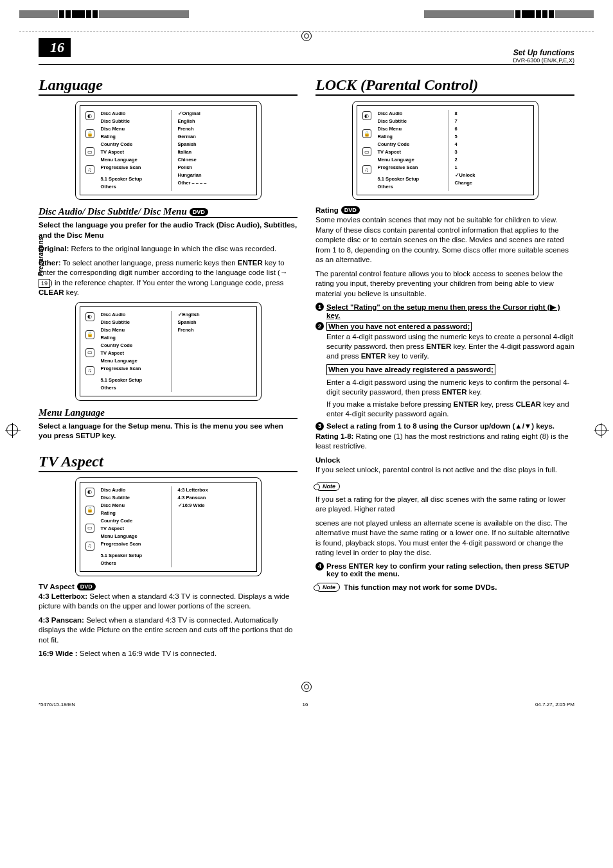  What do you see at coordinates (57, 704) in the screenshot?
I see `footer-left: *5476/15-19/EN` at bounding box center [57, 704].